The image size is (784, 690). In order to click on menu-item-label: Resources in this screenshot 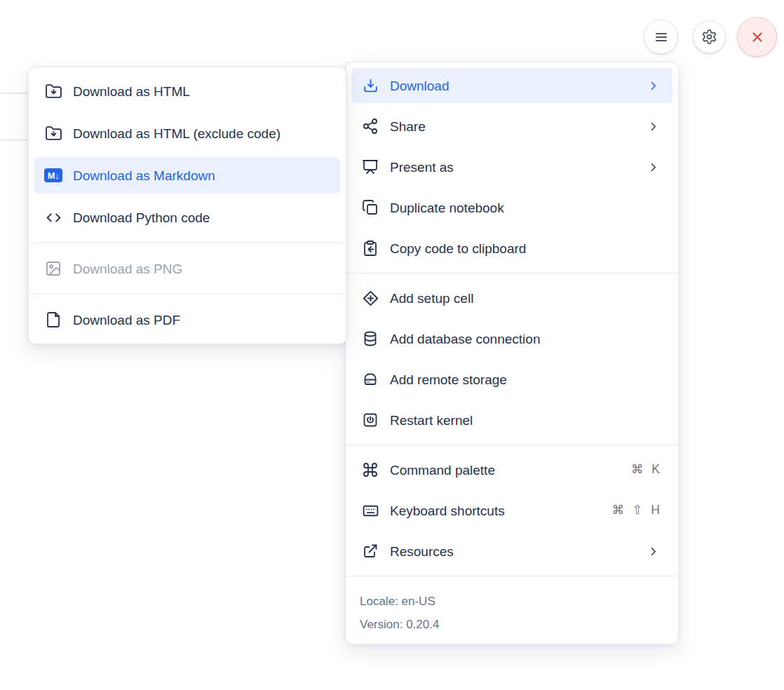, I will do `click(422, 551)`.